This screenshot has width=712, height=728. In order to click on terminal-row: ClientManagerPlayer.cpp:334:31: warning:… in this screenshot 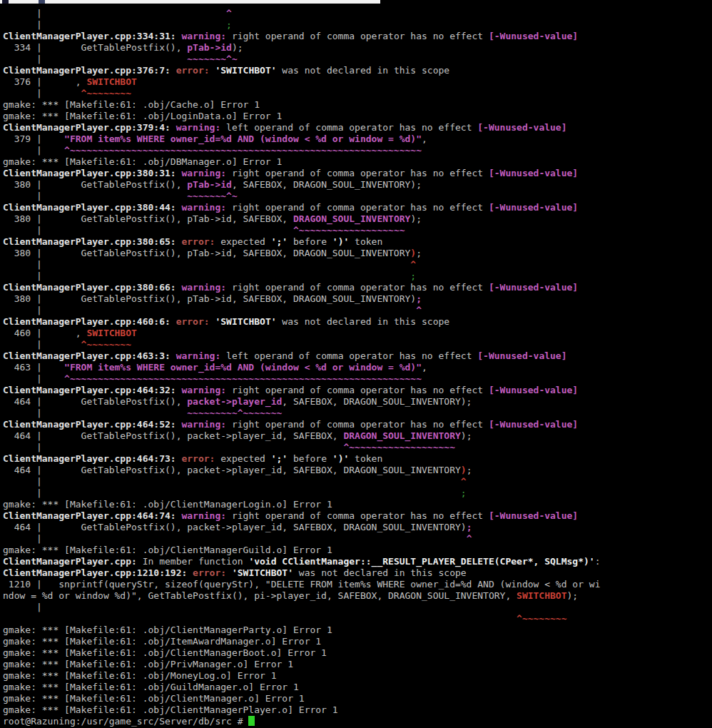, I will do `click(357, 36)`.